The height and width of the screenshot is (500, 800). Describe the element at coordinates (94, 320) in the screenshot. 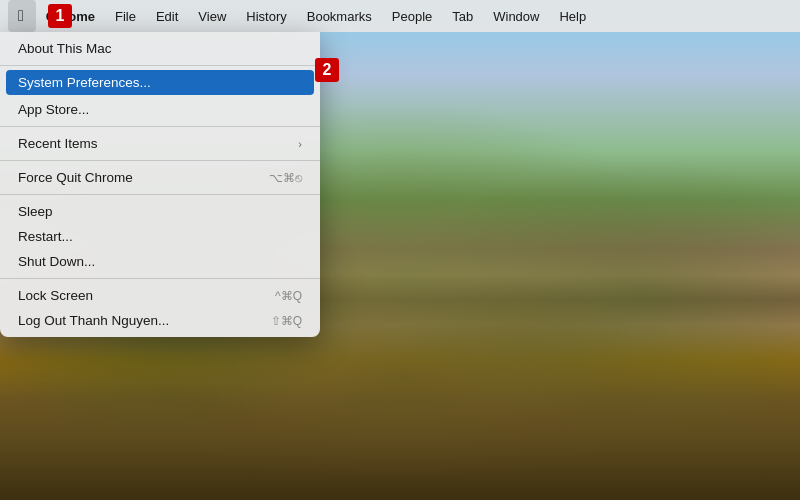

I see `logout-label: Log Out Thanh Nguyen...` at that location.